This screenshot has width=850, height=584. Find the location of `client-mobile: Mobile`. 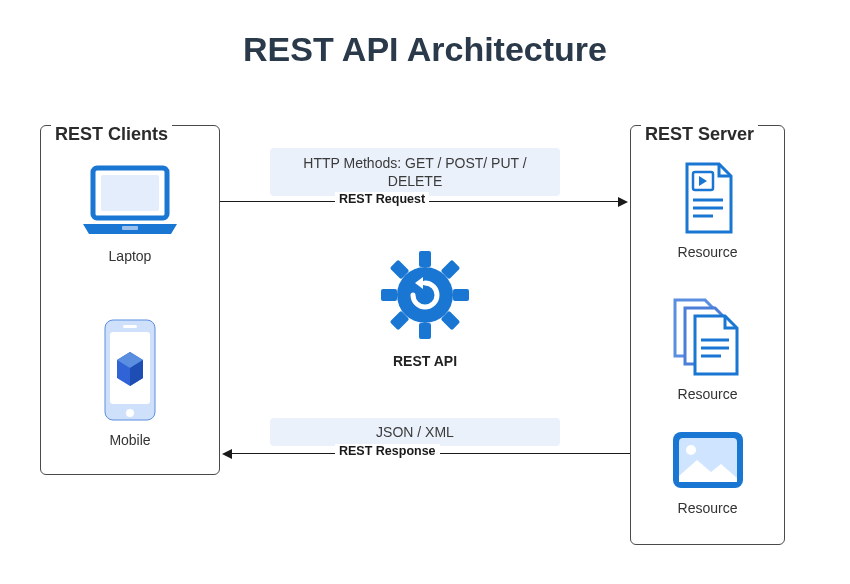

client-mobile: Mobile is located at coordinates (130, 382).